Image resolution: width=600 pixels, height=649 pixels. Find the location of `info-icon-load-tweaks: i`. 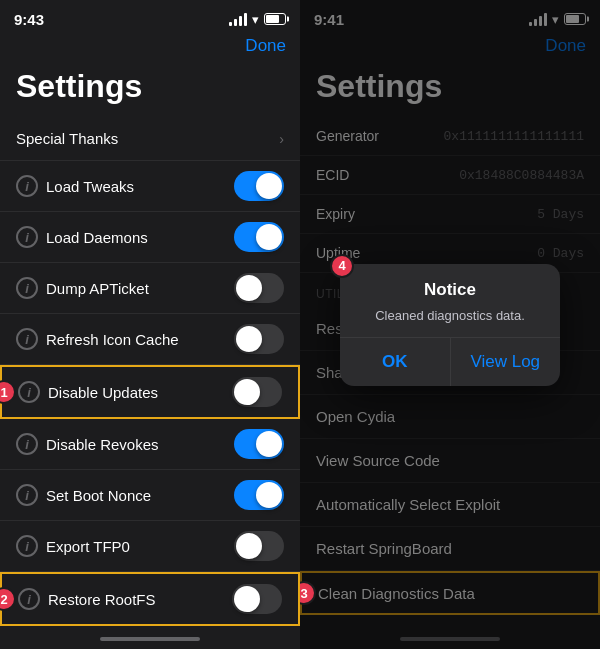

info-icon-load-tweaks: i is located at coordinates (27, 186).